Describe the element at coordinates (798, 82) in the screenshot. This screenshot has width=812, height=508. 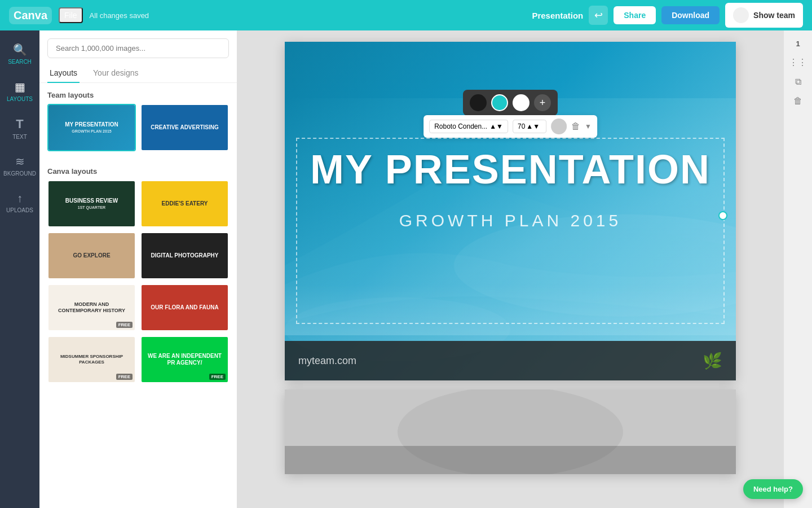
I see `right-panel-copy-btn: ⧉` at that location.